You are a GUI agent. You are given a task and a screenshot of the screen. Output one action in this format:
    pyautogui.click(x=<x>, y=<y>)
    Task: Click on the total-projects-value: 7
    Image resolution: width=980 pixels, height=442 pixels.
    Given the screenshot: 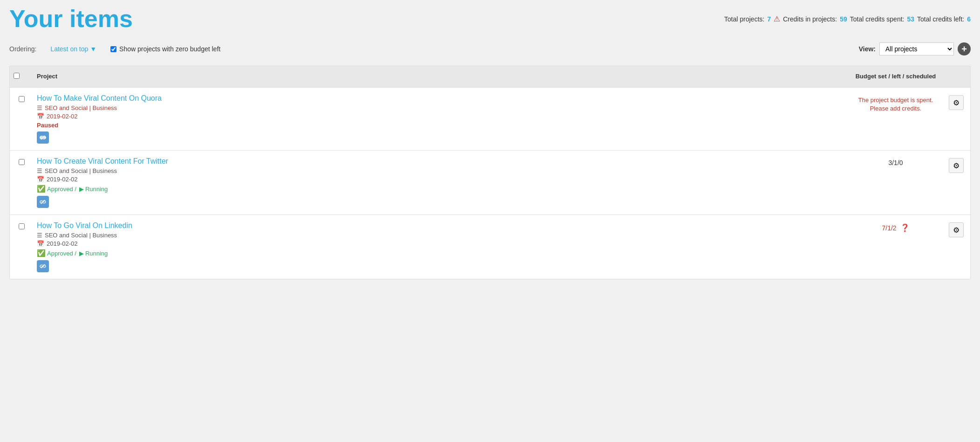 What is the action you would take?
    pyautogui.click(x=769, y=19)
    